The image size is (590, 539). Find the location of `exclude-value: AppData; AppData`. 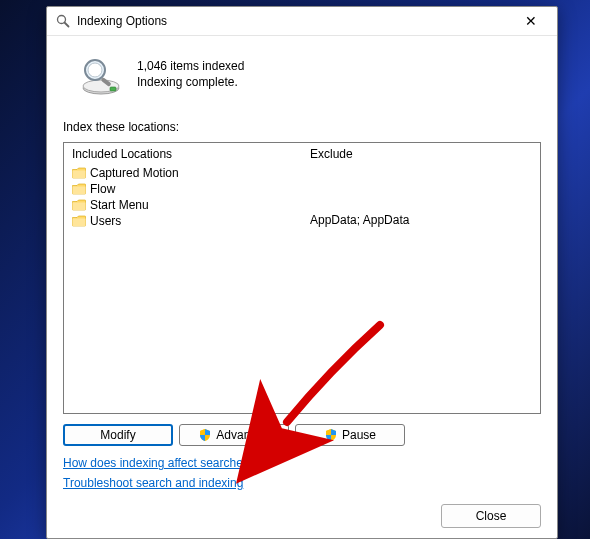

exclude-value: AppData; AppData is located at coordinates (421, 221).